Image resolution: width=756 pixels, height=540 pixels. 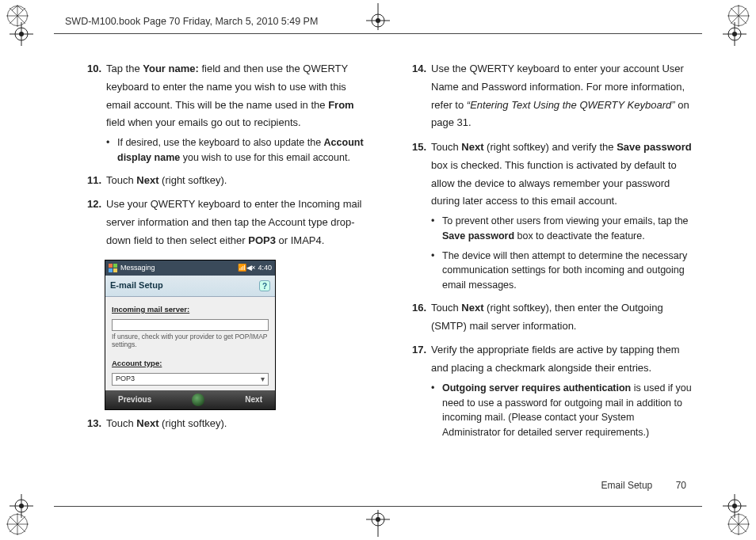 I want to click on step-text: Use the QWERTY keyboard to enter your ac…, so click(x=560, y=95).